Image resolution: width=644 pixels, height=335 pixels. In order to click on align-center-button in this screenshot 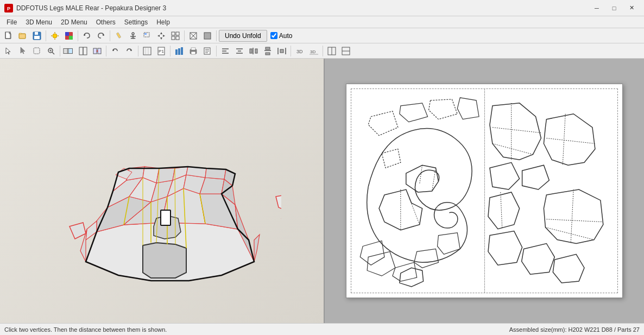, I will do `click(239, 51)`.